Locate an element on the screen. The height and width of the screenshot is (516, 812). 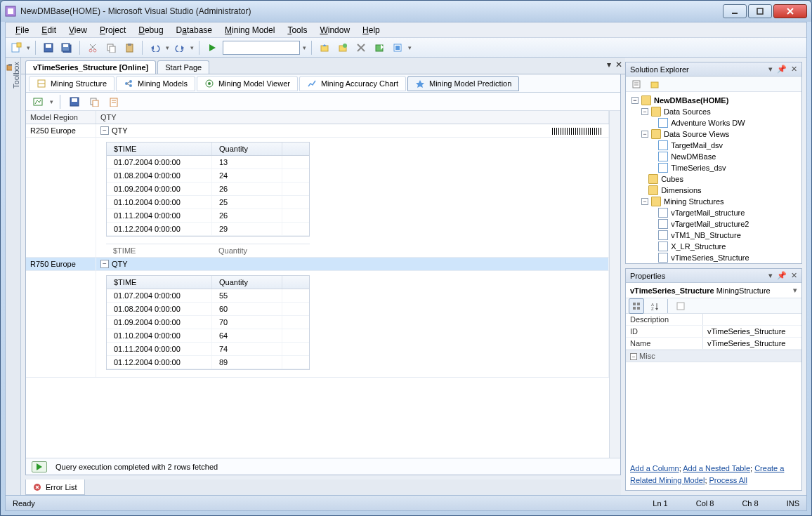
close-button is located at coordinates (790, 11).